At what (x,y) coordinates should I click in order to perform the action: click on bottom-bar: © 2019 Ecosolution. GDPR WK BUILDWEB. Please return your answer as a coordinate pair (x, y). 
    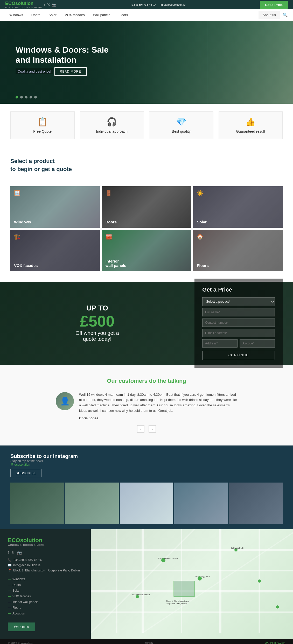
    Looking at the image, I should click on (146, 642).